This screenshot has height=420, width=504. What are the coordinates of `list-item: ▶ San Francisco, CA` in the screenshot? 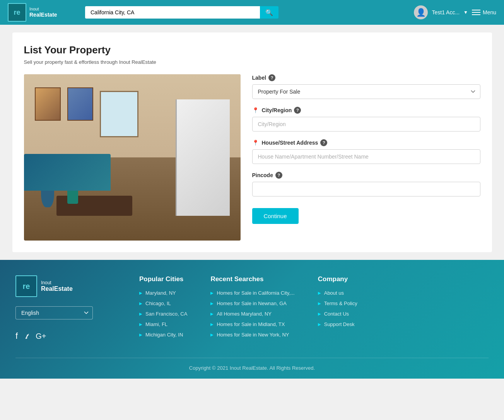 It's located at (163, 314).